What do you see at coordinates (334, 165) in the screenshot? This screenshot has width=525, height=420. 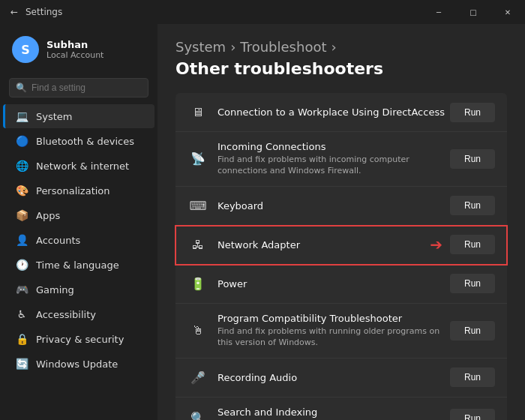 I see `item-desc-incoming: Find and fix problems with incoming comp…` at bounding box center [334, 165].